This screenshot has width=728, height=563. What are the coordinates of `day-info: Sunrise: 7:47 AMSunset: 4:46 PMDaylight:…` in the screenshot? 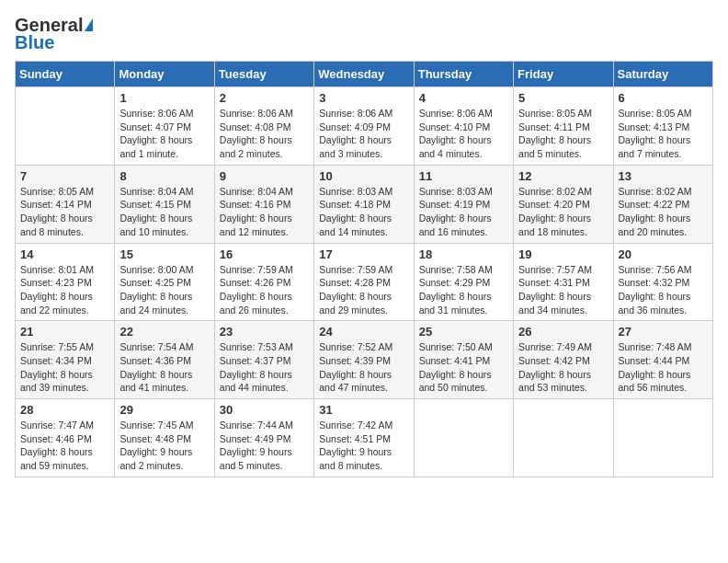 It's located at (64, 445).